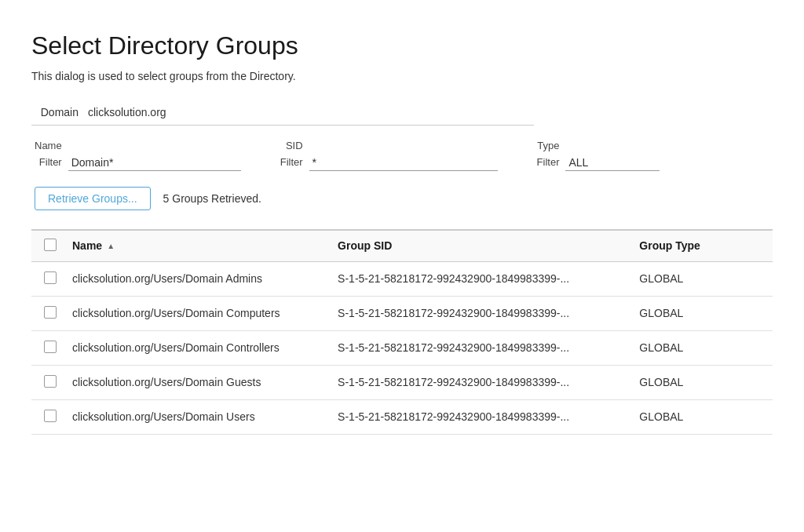 The width and height of the screenshot is (804, 532). I want to click on table-row: clicksolution.org/Users/Domain Computers…, so click(402, 314).